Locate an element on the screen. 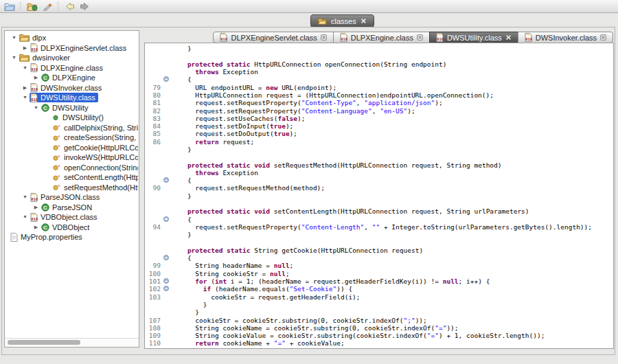 Image resolution: width=618 pixels, height=364 pixels. tree-item-body: MyProp.properties is located at coordinates (47, 237).